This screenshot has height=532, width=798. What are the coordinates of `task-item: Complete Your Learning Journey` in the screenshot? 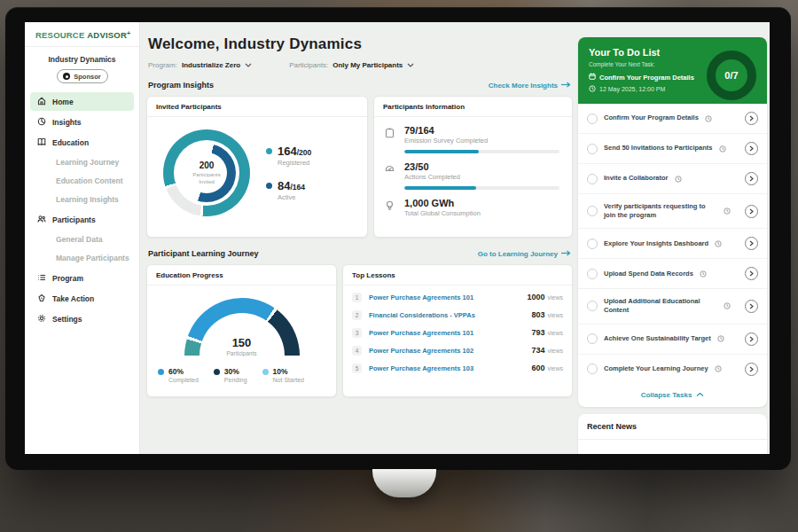 It's located at (672, 369).